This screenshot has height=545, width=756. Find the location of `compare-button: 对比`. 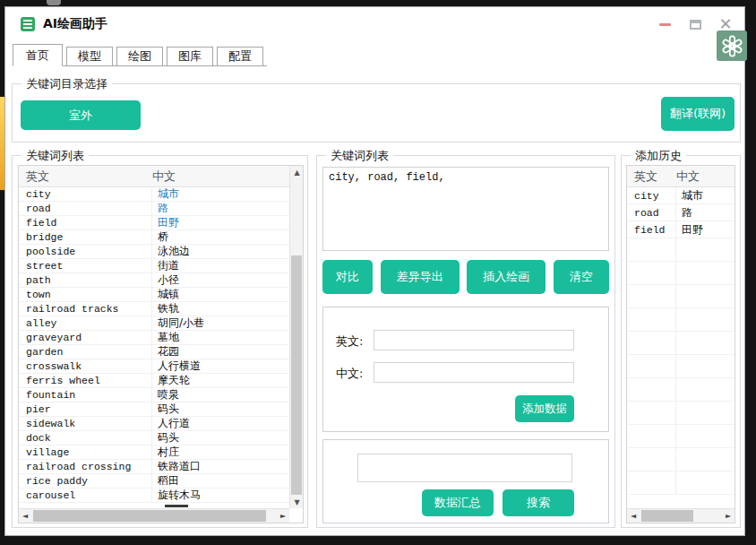

compare-button: 对比 is located at coordinates (348, 277).